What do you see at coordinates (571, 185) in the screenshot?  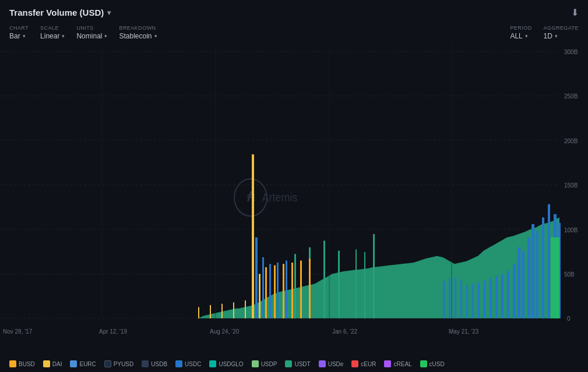 I see `svg-text: 150B` at bounding box center [571, 185].